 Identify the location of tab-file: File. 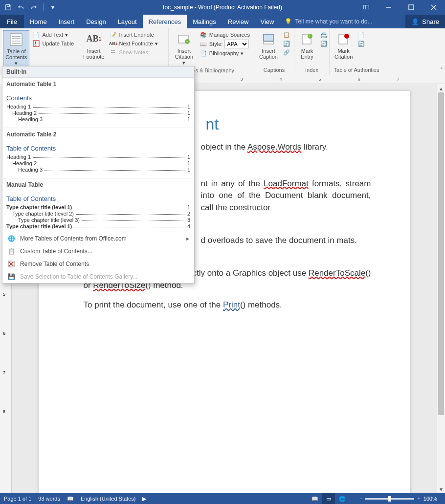
(12, 22).